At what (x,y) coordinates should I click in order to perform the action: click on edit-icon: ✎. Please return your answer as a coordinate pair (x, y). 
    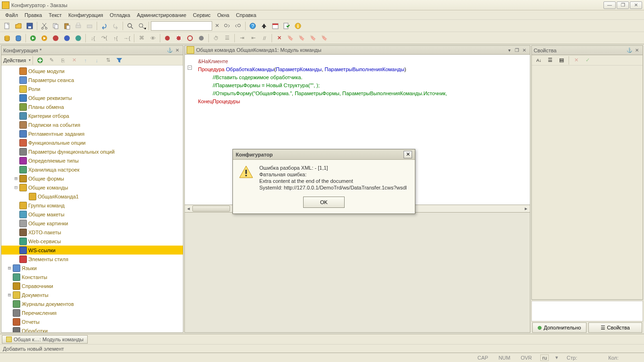
    Looking at the image, I should click on (51, 60).